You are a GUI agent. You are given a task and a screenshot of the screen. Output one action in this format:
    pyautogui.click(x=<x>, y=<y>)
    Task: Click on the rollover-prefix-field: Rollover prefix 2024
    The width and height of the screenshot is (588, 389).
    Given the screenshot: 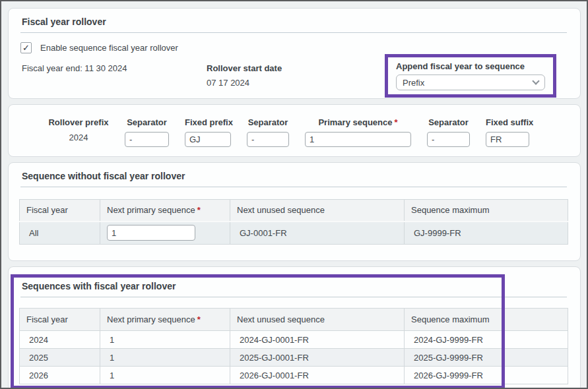 What is the action you would take?
    pyautogui.click(x=79, y=132)
    